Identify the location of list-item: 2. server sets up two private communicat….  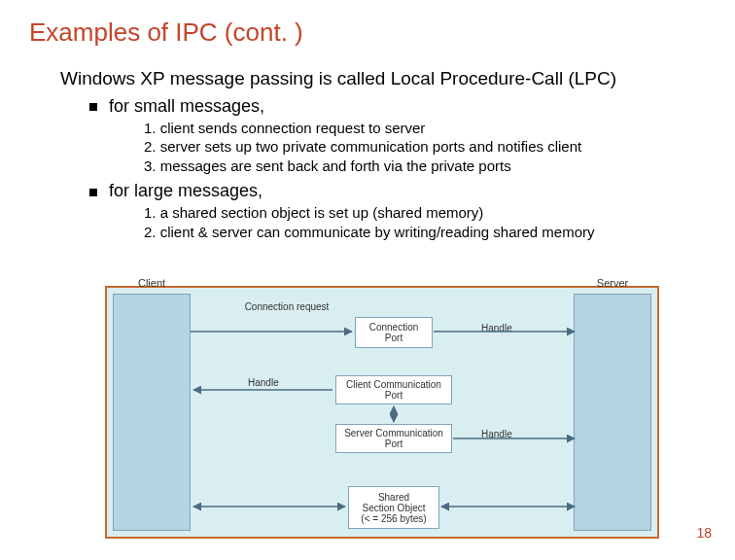
(439, 147).